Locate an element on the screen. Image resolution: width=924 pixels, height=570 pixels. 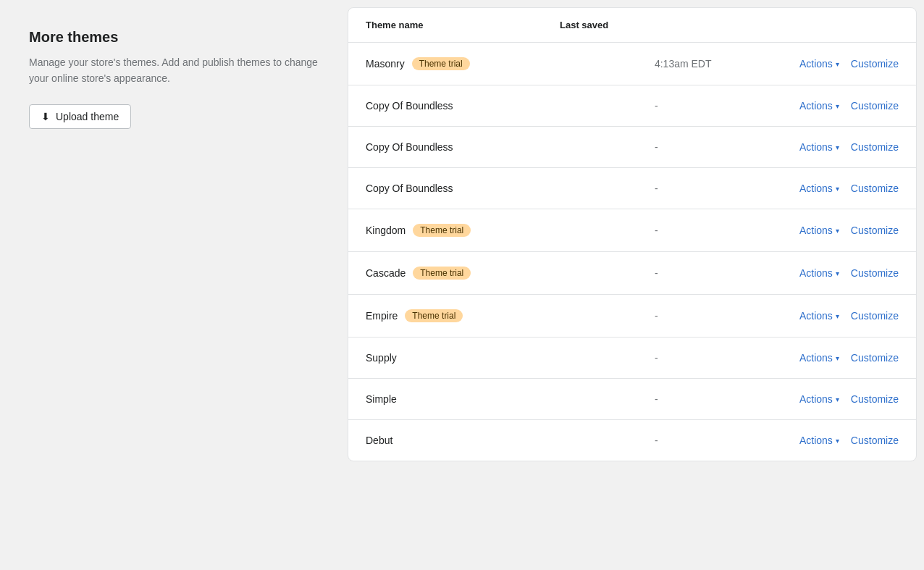
upload-button-label: Upload theme is located at coordinates (87, 117).